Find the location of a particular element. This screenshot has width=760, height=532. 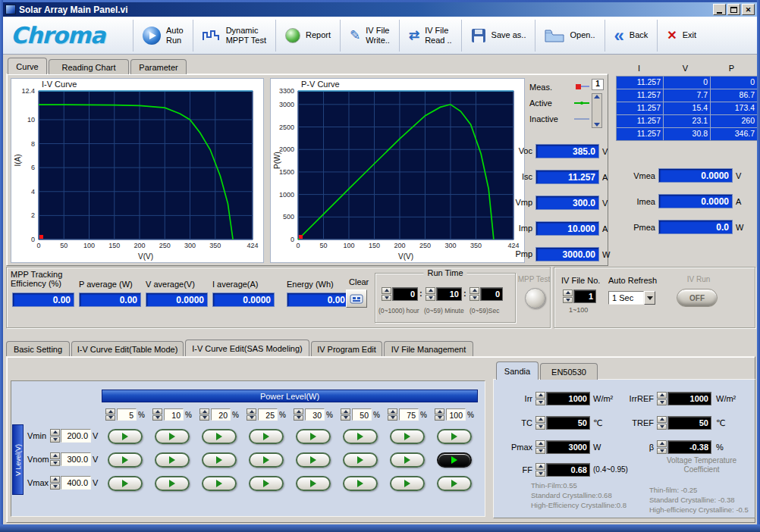

tab-en50530: EN50530 is located at coordinates (569, 371).